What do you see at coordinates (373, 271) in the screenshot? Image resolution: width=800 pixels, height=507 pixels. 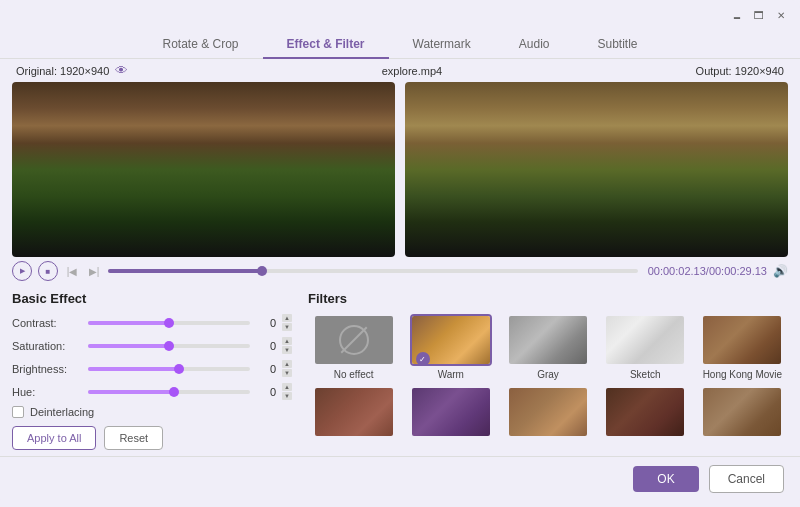 I see `progress-bar` at bounding box center [373, 271].